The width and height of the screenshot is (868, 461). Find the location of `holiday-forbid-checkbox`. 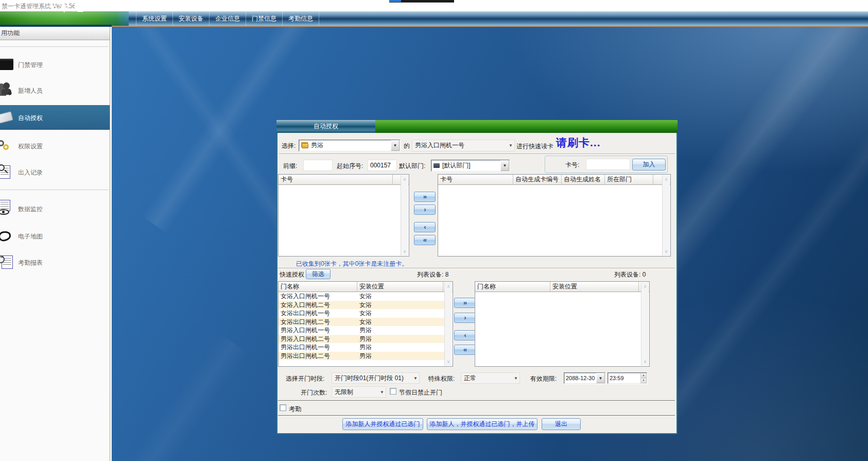

holiday-forbid-checkbox is located at coordinates (393, 391).